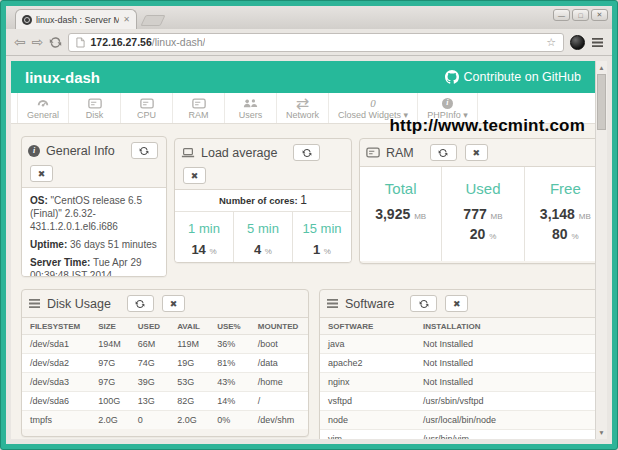 This screenshot has height=450, width=618. Describe the element at coordinates (43, 108) in the screenshot. I see `nav-item-general: General` at that location.